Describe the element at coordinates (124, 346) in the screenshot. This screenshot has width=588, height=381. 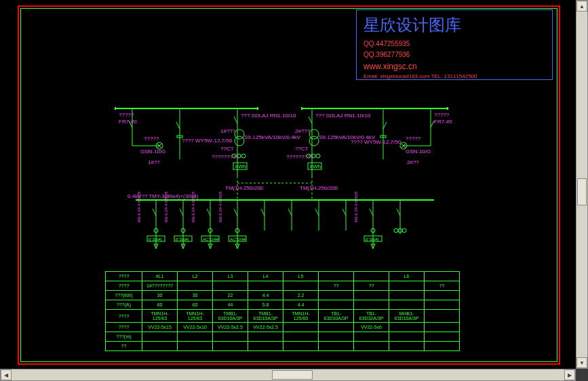
I see `row-header: ??` at that location.